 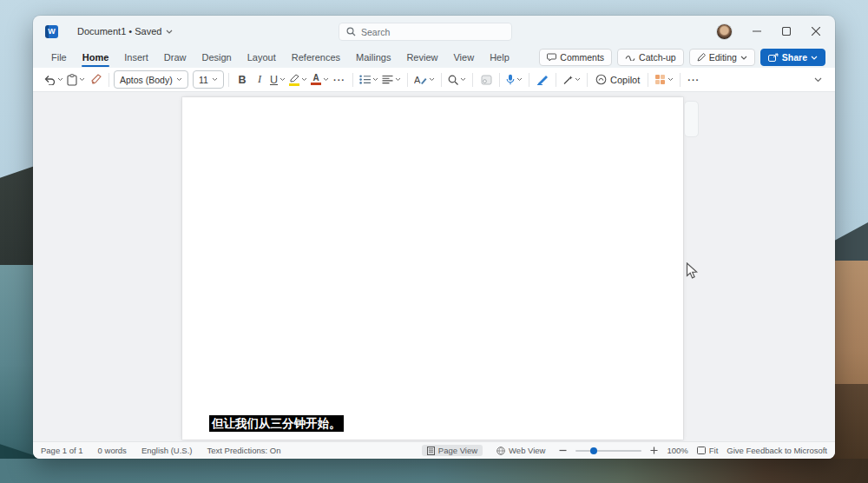 I want to click on status-bar: Page 1 of 1 0 words English (U.S.) Text …, so click(x=434, y=450).